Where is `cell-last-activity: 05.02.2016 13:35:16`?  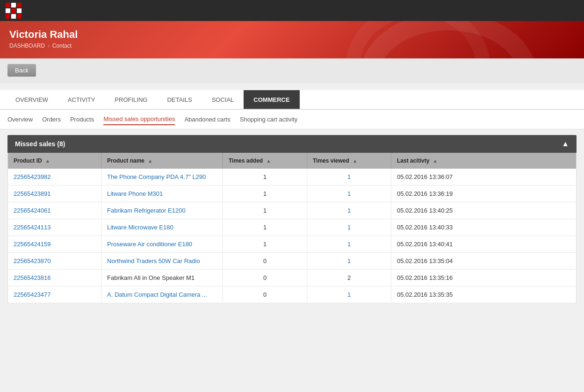
cell-last-activity: 05.02.2016 13:35:16 is located at coordinates (484, 278).